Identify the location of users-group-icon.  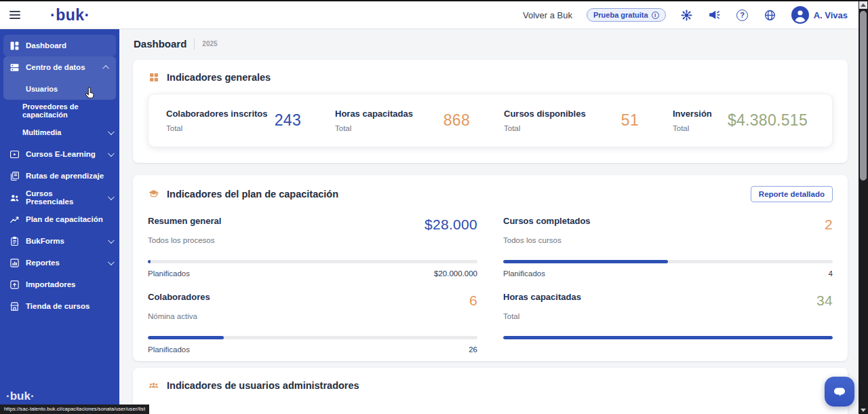
(153, 385).